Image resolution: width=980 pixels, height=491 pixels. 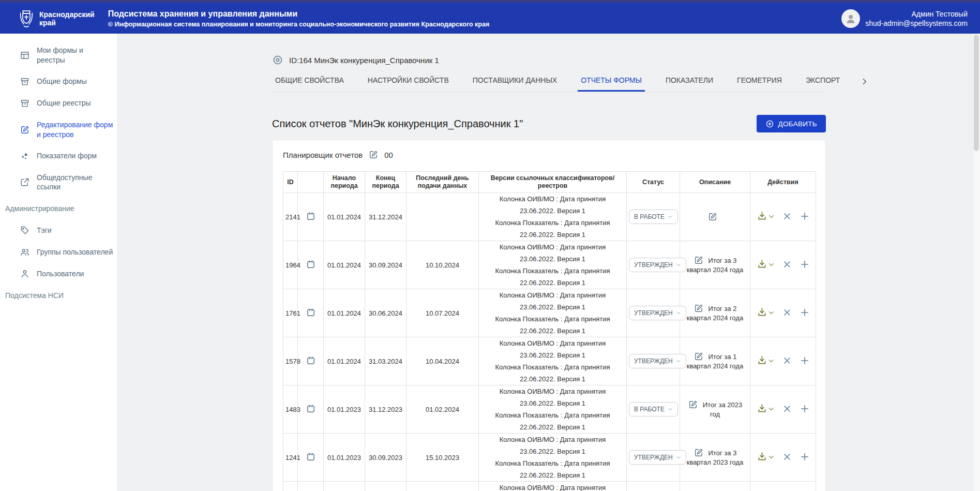 What do you see at coordinates (59, 130) in the screenshot?
I see `sidebar-item-edit-forms: Редактирование форм и реестров` at bounding box center [59, 130].